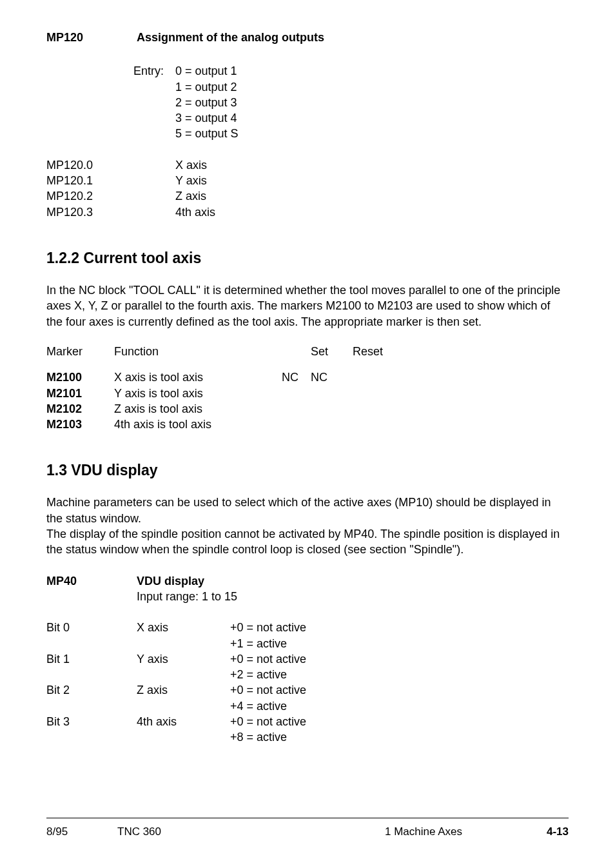 The width and height of the screenshot is (615, 868). What do you see at coordinates (308, 589) in the screenshot?
I see `mp40-header: MP40 VDU display Input range: 1 to 15` at bounding box center [308, 589].